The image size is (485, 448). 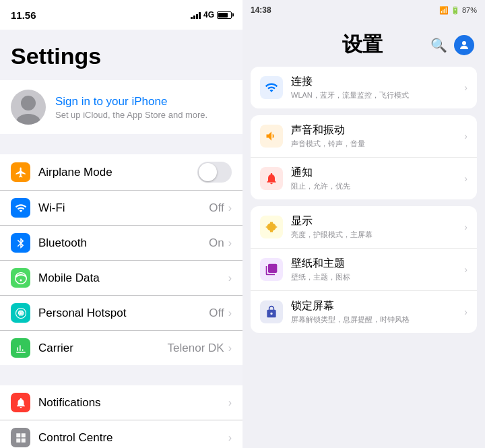 What do you see at coordinates (364, 179) in the screenshot?
I see `cn-notif-row: 通知 阻止，允许，优先 ›` at bounding box center [364, 179].